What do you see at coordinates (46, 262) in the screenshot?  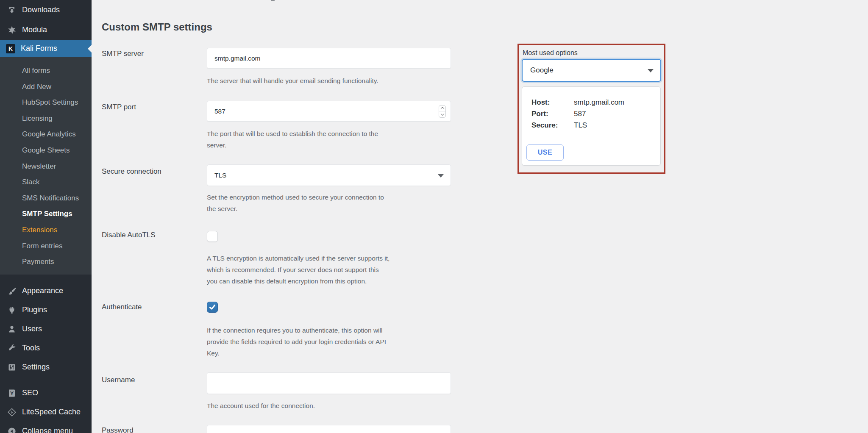 I see `submenu-item-payments: Payments` at bounding box center [46, 262].